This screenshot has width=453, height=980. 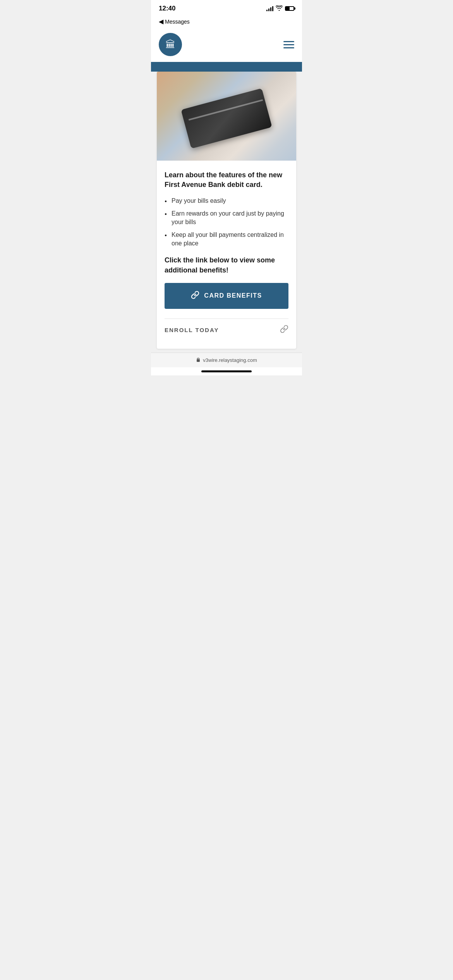 I want to click on status-time: 12:40, so click(x=167, y=9).